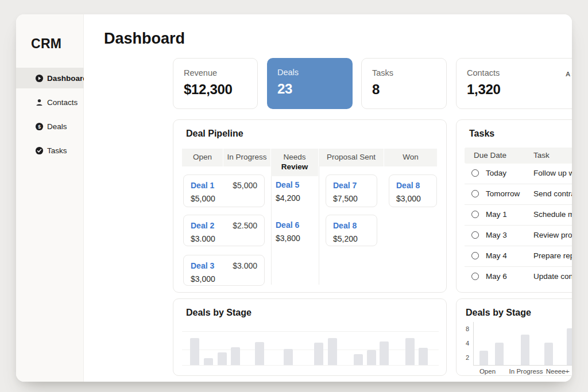 The image size is (588, 392). Describe the element at coordinates (351, 185) in the screenshot. I see `deal-link: Deal 7` at that location.